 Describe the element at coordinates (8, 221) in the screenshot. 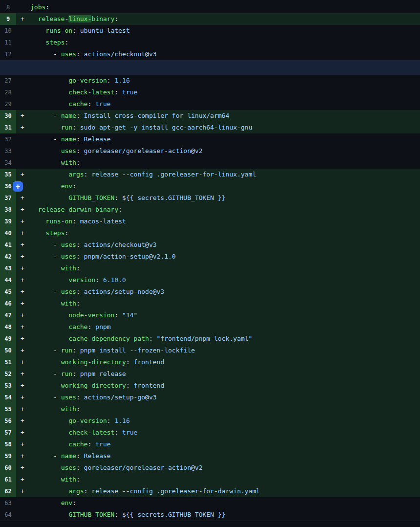

I see `line-number: 39` at that location.